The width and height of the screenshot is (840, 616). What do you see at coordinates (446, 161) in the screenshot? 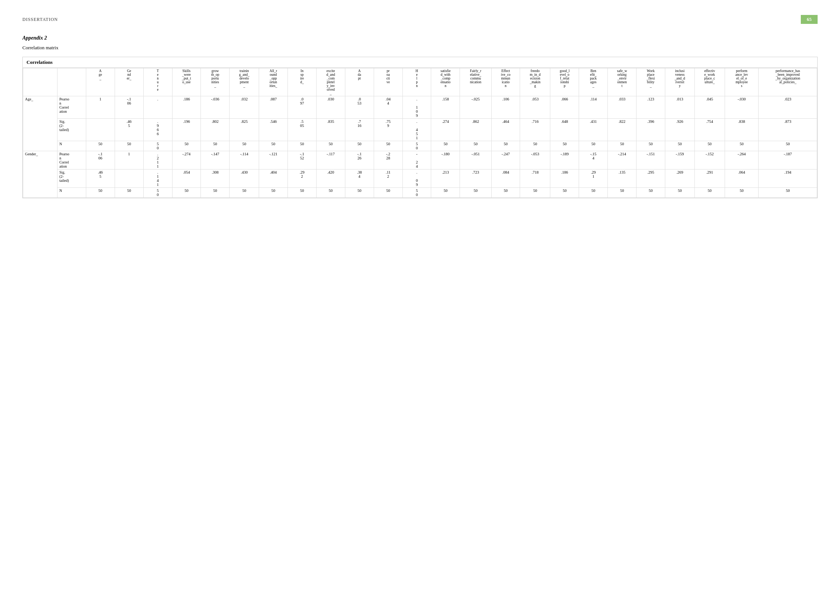
I see `cell: -.180` at bounding box center [446, 161].